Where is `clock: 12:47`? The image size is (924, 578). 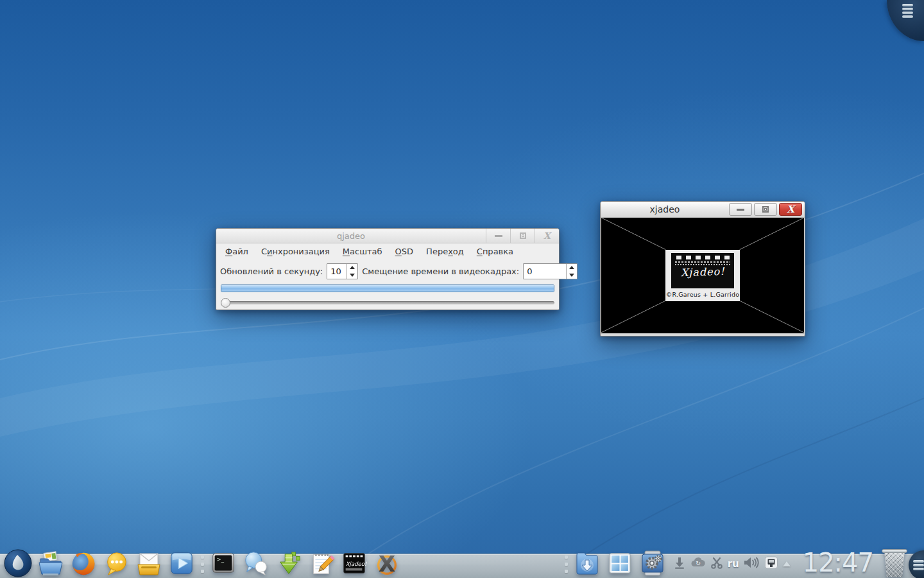 clock: 12:47 is located at coordinates (838, 563).